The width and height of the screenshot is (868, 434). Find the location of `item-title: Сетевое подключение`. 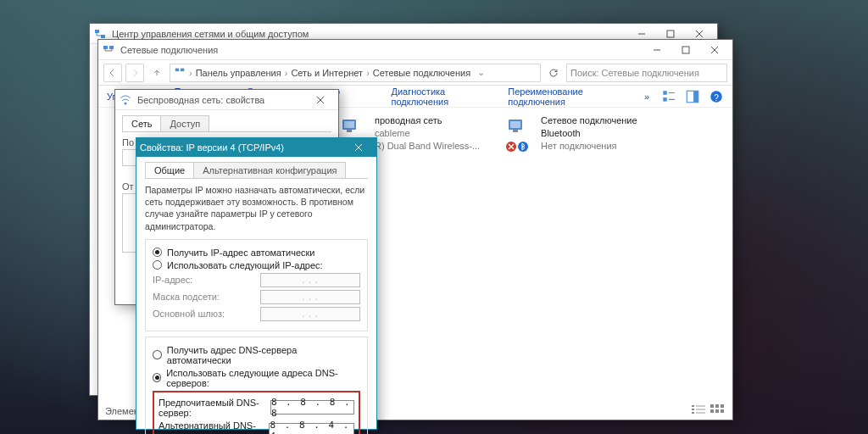

item-title: Сетевое подключение is located at coordinates (589, 120).